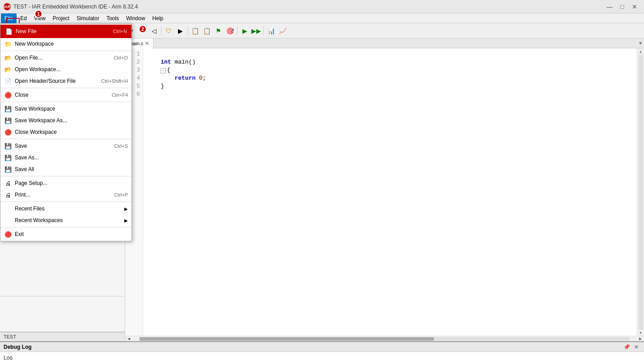 The height and width of the screenshot is (360, 644). What do you see at coordinates (390, 70) in the screenshot?
I see `code-line-3: –{` at bounding box center [390, 70].